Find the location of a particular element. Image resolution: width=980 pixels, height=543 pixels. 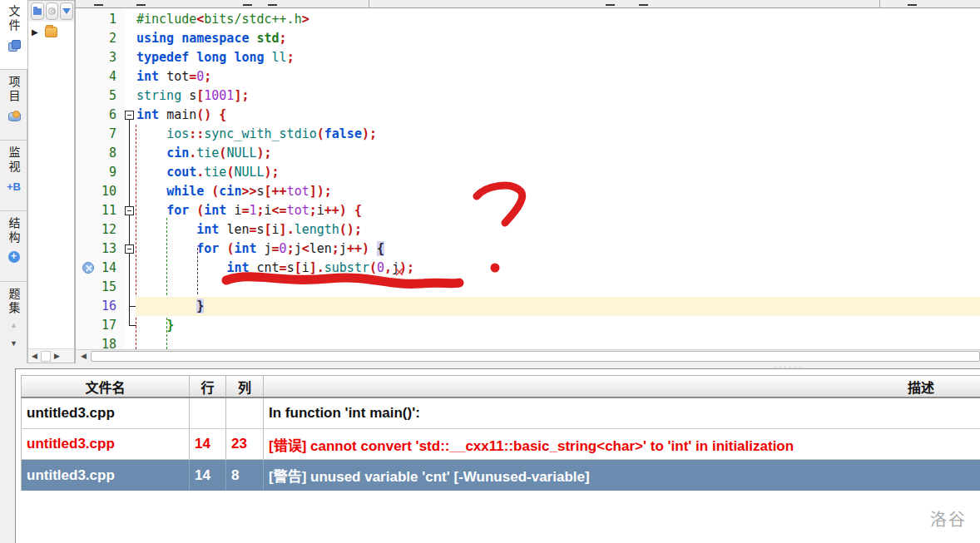

code-line-16: } is located at coordinates (557, 306).